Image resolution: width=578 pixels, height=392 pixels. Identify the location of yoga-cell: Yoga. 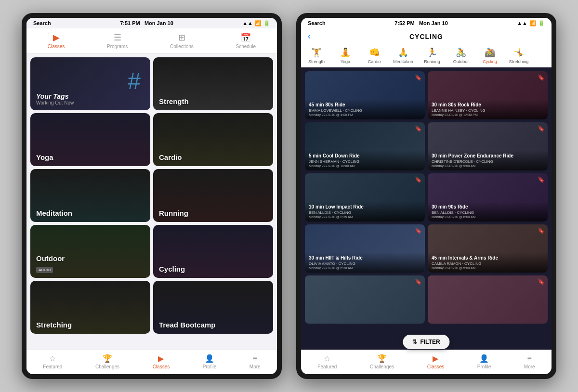
(91, 140).